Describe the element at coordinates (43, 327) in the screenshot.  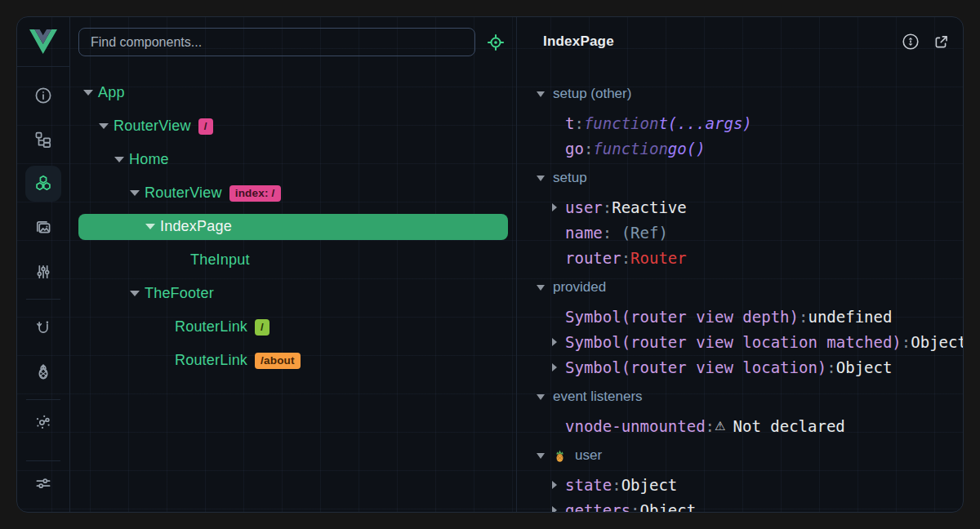
I see `router-icon` at that location.